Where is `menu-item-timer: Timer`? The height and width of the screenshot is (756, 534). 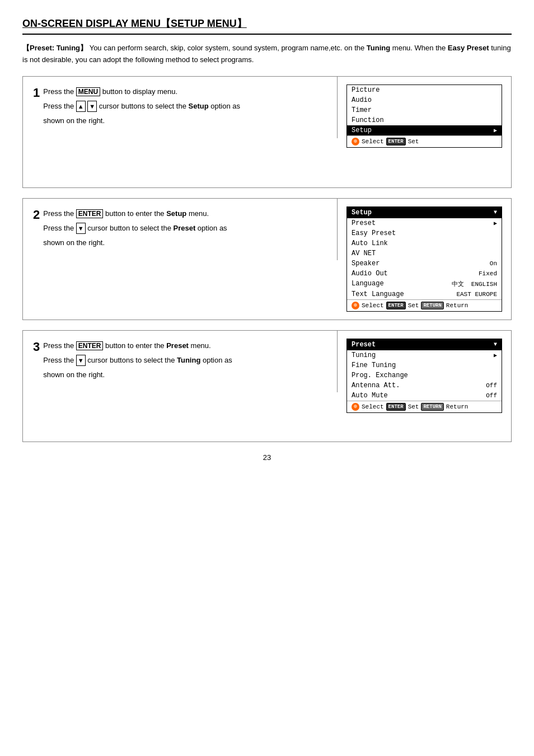 menu-item-timer: Timer is located at coordinates (424, 110).